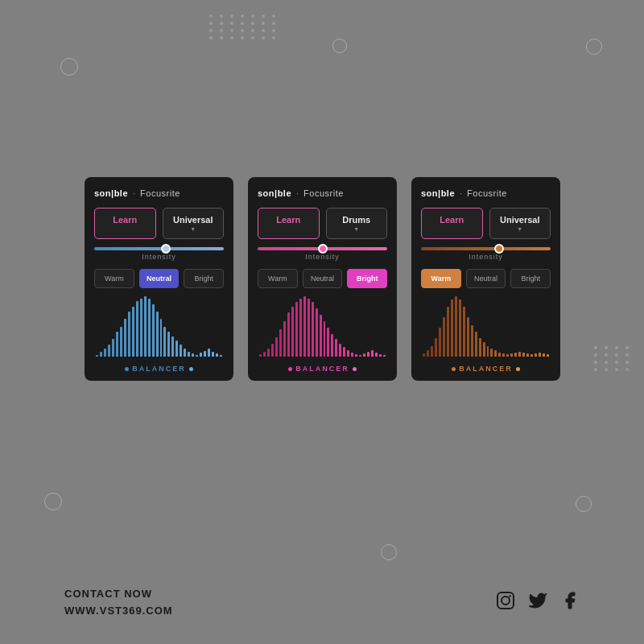 This screenshot has width=644, height=644. I want to click on balancer-text-2: BALANCER, so click(322, 369).